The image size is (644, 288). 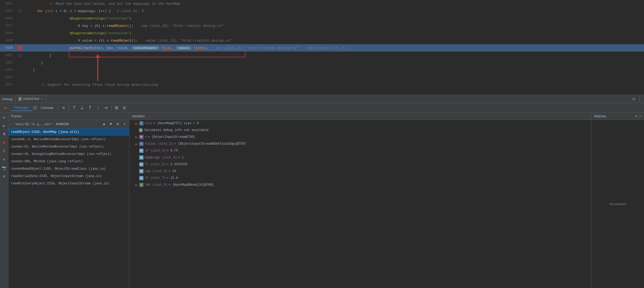 I want to click on var-item-fc: ▶ 01 fc (slot_5) = 2.3333335, so click(x=360, y=164).